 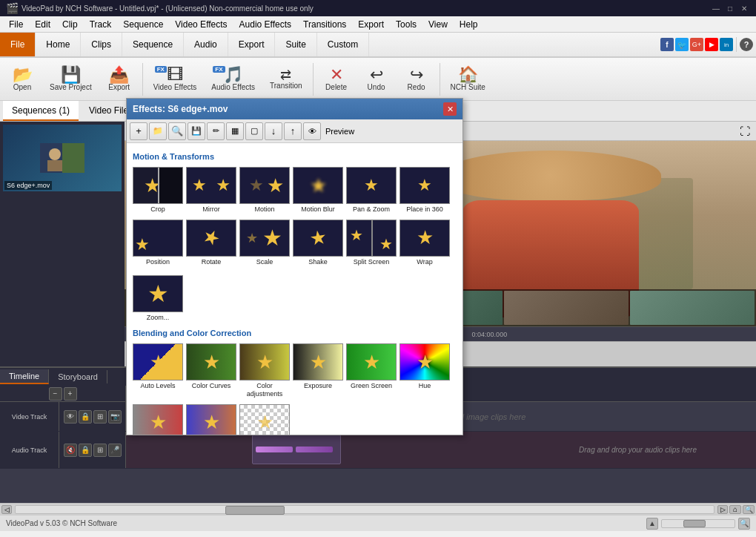 I want to click on expand-preview-icon: ⛶, so click(x=745, y=131).